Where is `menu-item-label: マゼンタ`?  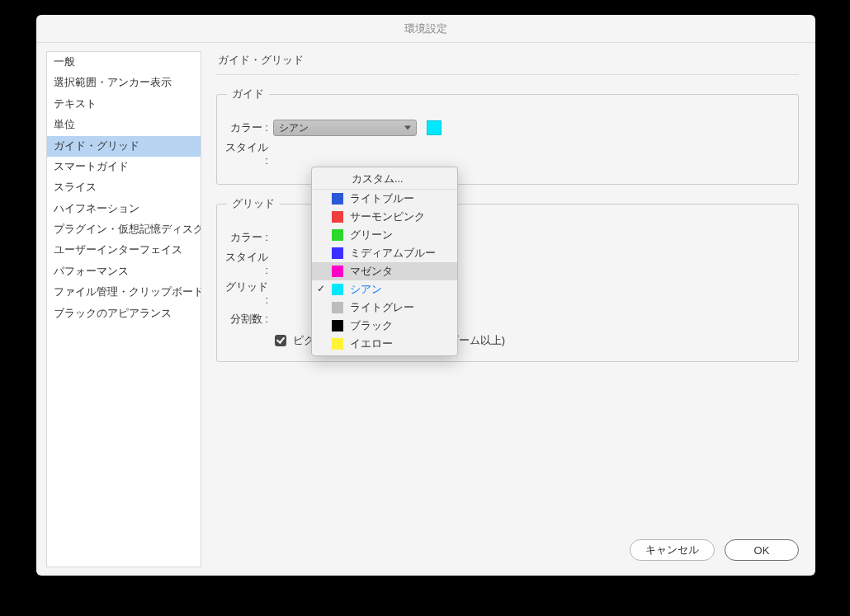 menu-item-label: マゼンタ is located at coordinates (371, 272).